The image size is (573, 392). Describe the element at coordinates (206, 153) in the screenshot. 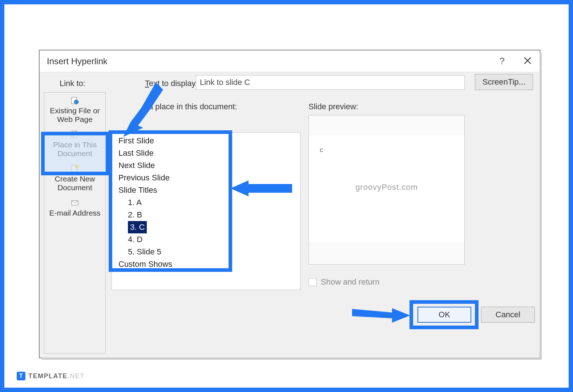

I see `tree-item: Last Slide` at that location.